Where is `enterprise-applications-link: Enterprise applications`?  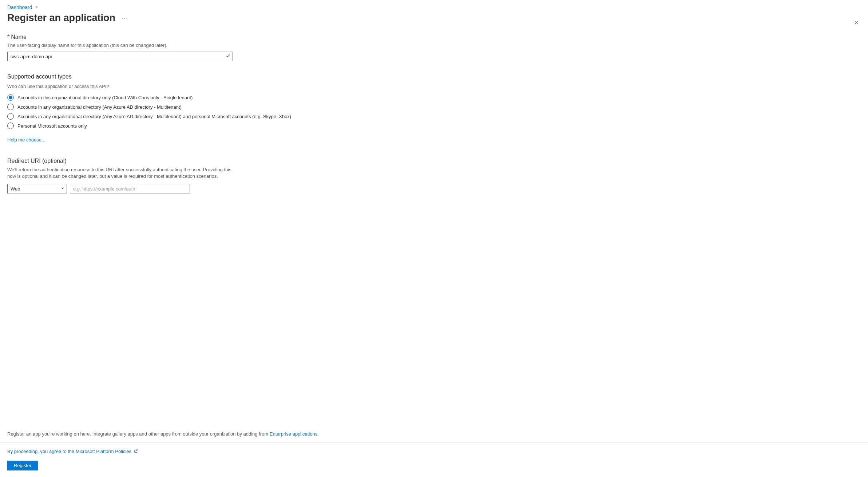
enterprise-applications-link: Enterprise applications is located at coordinates (294, 434).